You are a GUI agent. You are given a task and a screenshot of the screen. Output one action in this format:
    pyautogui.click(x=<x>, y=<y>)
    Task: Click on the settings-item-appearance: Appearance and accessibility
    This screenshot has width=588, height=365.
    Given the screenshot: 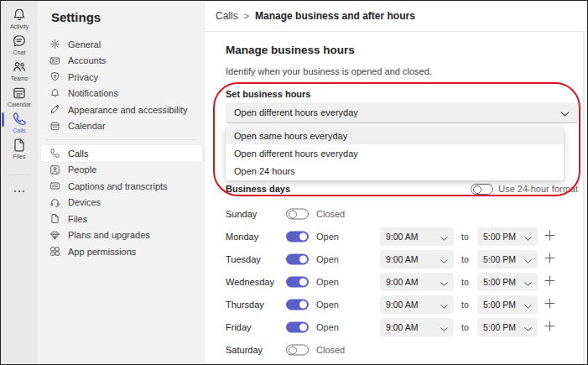 What is the action you would take?
    pyautogui.click(x=122, y=110)
    